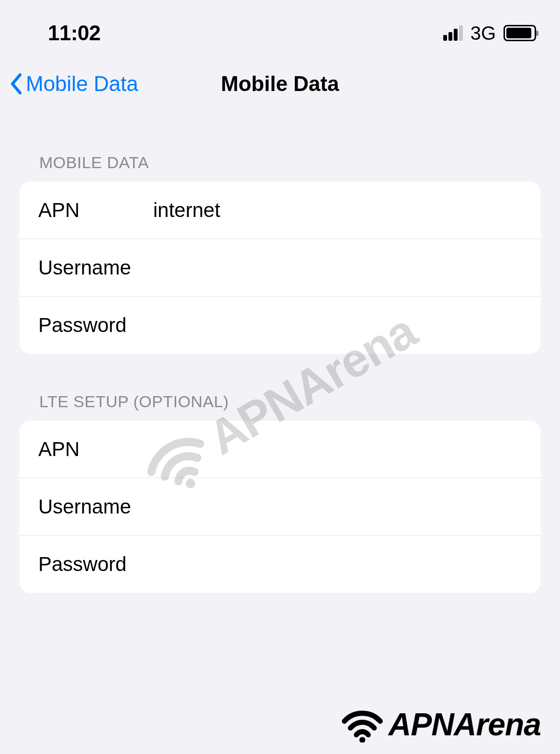  What do you see at coordinates (280, 449) in the screenshot?
I see `row-lte-apn: APN` at bounding box center [280, 449].